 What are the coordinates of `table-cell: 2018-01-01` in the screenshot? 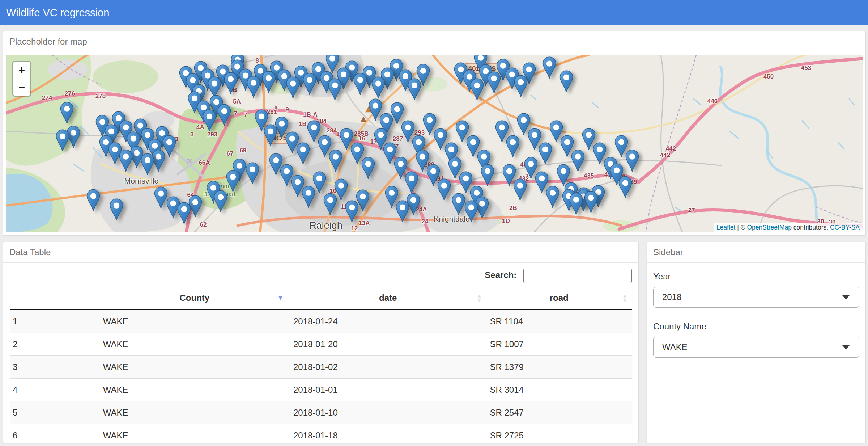 It's located at (388, 390).